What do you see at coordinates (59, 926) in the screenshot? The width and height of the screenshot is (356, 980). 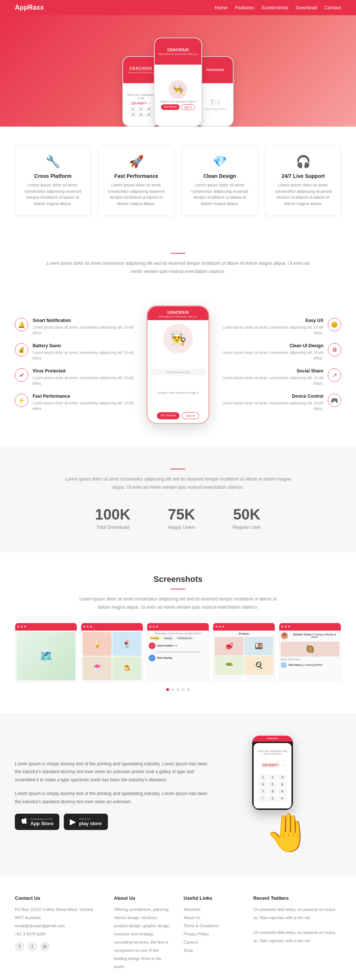 I see `footer-contact-email: email@domain@gmail.com` at bounding box center [59, 926].